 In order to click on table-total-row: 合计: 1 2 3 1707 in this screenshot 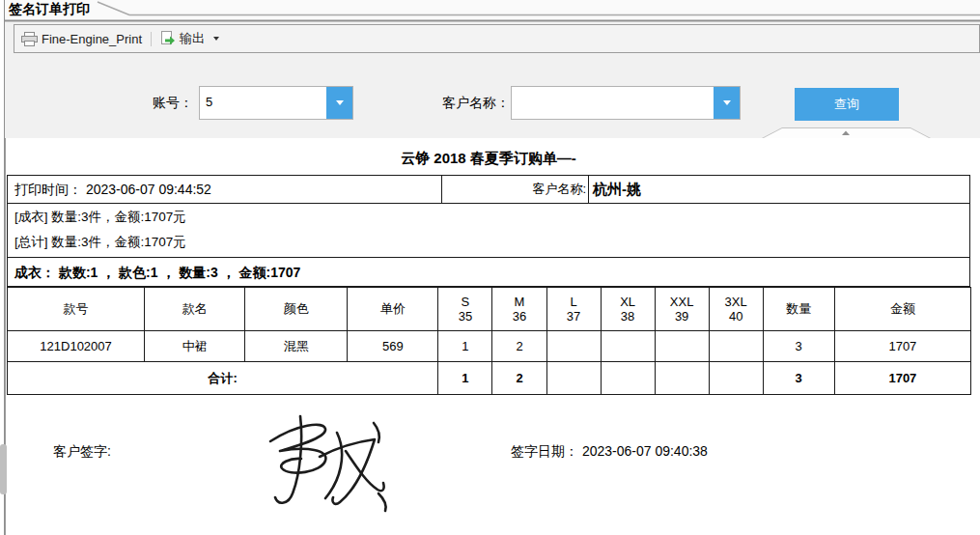, I will do `click(490, 379)`.